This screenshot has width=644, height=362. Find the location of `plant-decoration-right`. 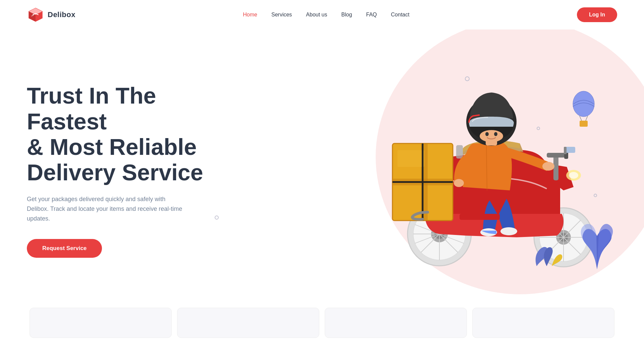

plant-decoration-right is located at coordinates (597, 237).